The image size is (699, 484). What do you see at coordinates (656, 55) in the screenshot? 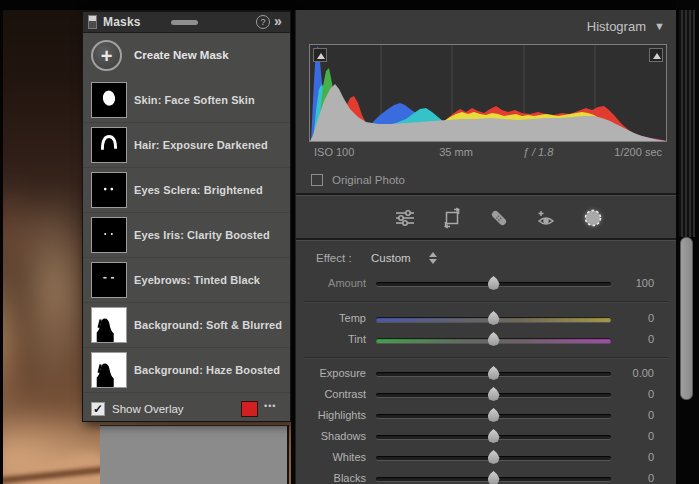
I see `highlight-clipping-indicator` at bounding box center [656, 55].